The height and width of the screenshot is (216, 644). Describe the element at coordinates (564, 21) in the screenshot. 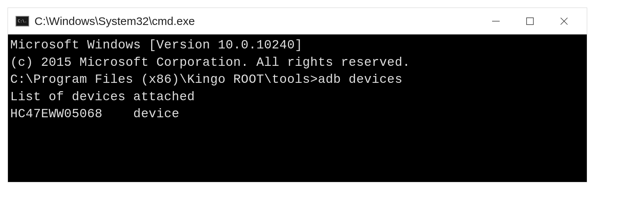

I see `close-icon` at that location.